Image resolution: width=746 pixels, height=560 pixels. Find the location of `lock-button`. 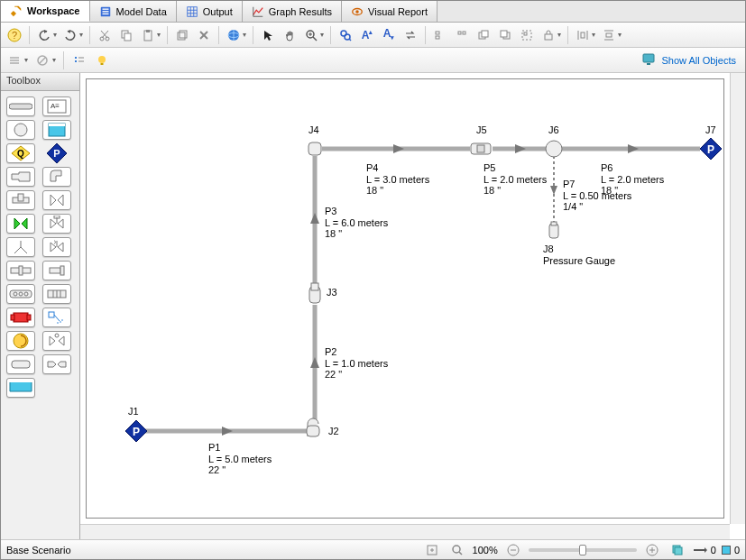

lock-button is located at coordinates (548, 35).